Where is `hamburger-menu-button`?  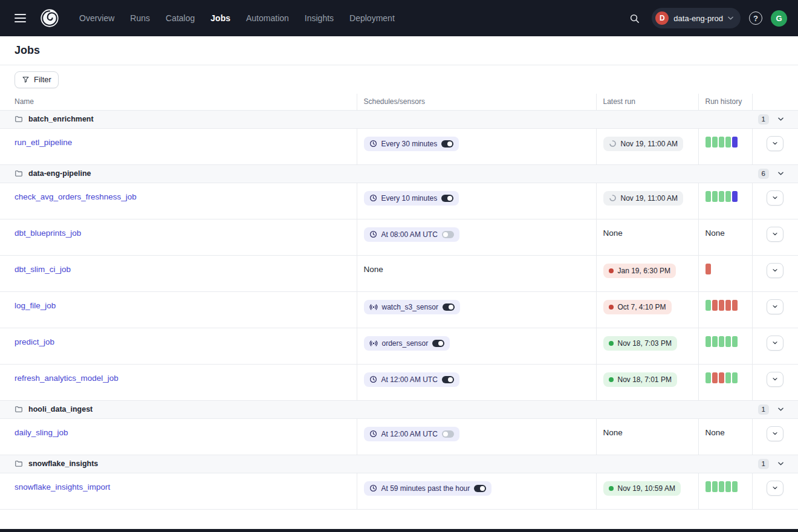
hamburger-menu-button is located at coordinates (21, 18).